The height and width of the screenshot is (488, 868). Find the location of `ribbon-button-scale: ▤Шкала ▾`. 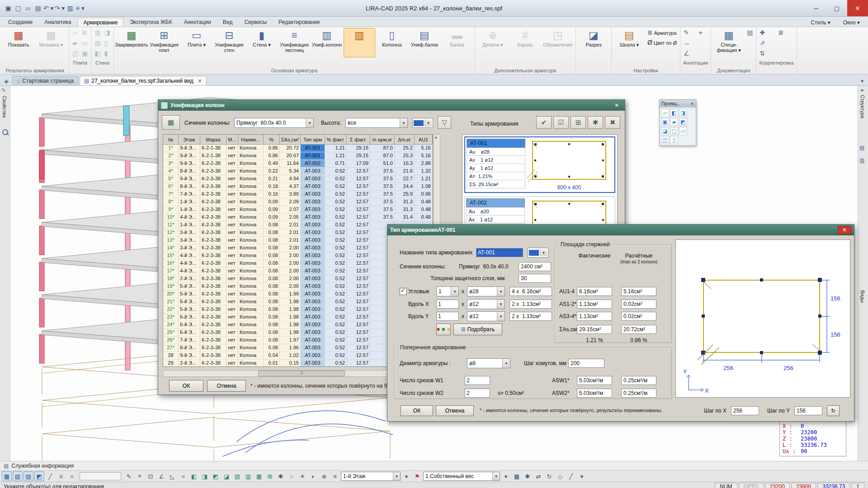

ribbon-button-scale: ▤Шкала ▾ is located at coordinates (629, 42).